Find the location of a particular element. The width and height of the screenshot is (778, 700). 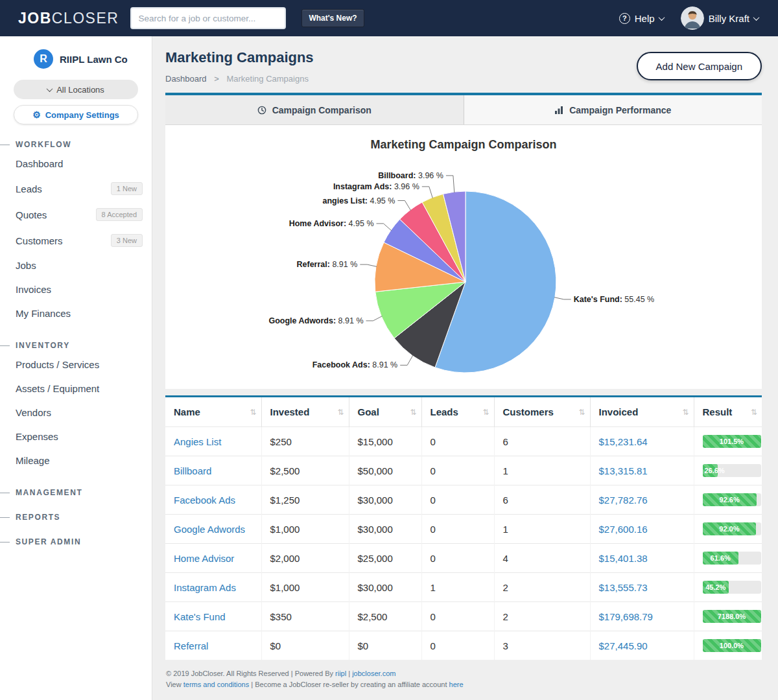

locations-dropdown: All Locations is located at coordinates (76, 89).